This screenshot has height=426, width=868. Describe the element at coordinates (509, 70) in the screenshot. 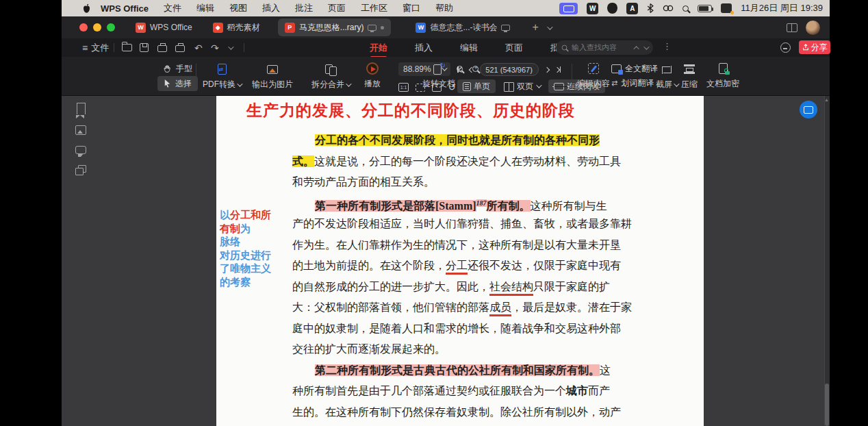

I see `page-indicator-value: 521 (543/967)` at that location.